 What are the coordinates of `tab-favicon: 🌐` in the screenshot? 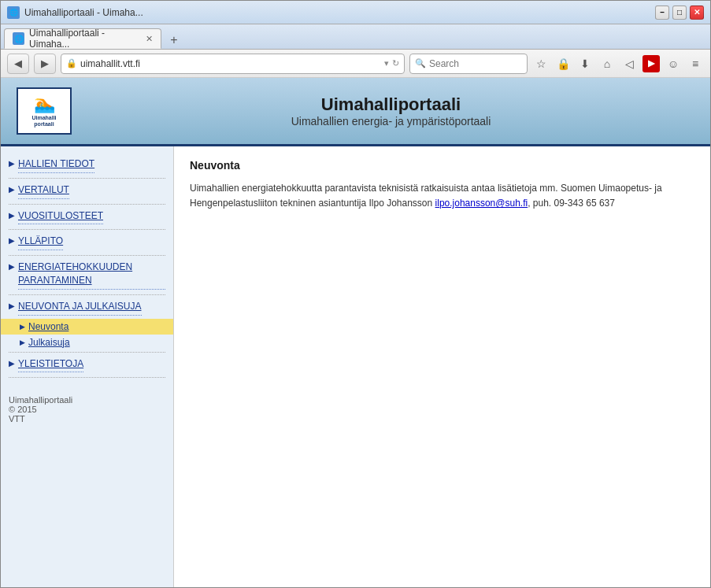 It's located at (19, 39).